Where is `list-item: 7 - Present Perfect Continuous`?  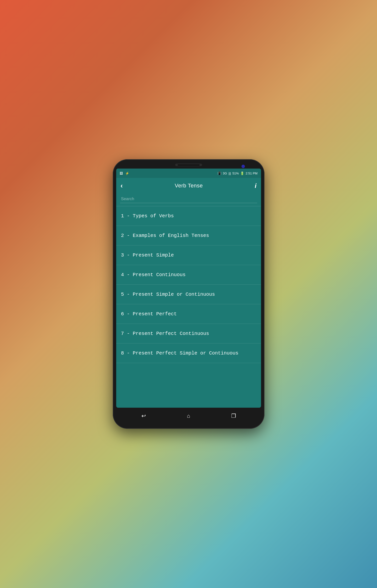
list-item: 7 - Present Perfect Continuous is located at coordinates (188, 334).